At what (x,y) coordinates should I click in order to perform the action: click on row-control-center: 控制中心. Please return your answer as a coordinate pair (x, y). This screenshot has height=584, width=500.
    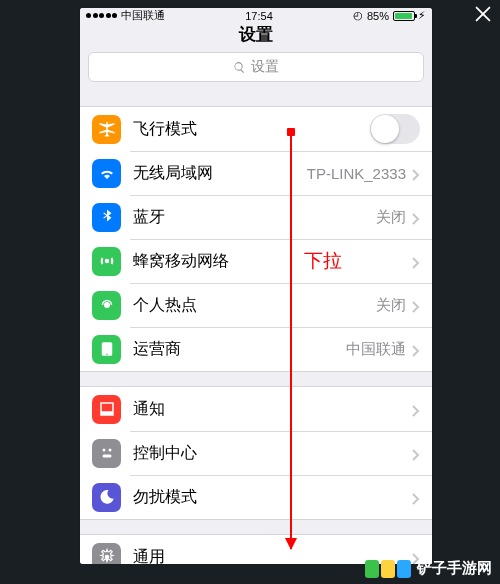
    Looking at the image, I should click on (256, 453).